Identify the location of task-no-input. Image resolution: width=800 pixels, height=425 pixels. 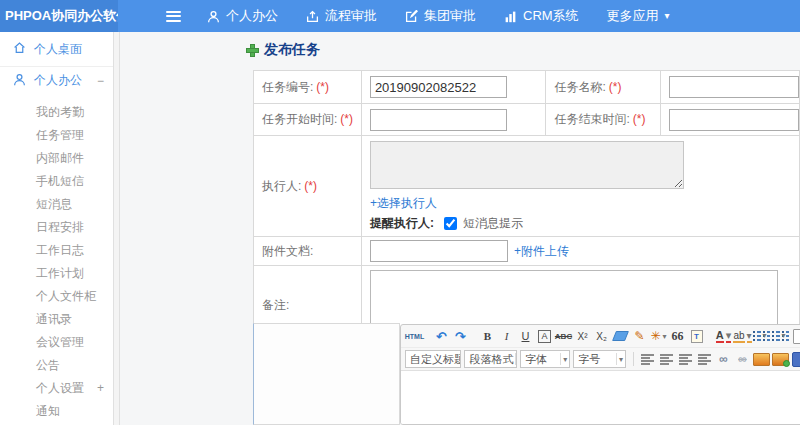
(438, 87).